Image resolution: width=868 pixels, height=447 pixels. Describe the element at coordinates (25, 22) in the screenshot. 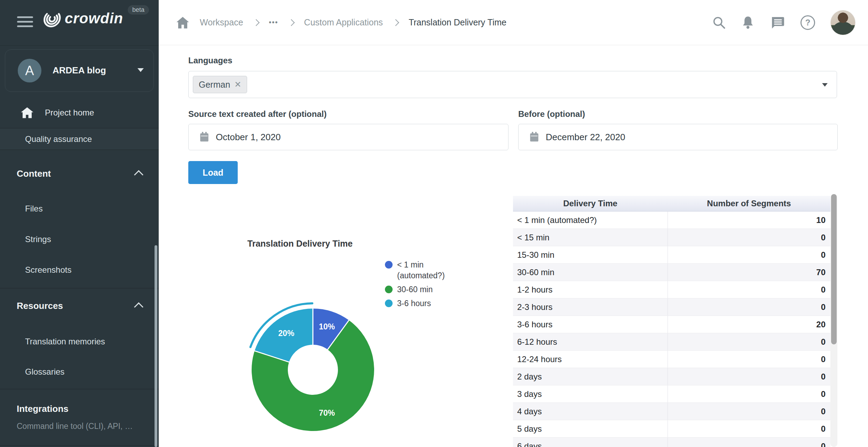

I see `hamburger-menu-icon` at that location.